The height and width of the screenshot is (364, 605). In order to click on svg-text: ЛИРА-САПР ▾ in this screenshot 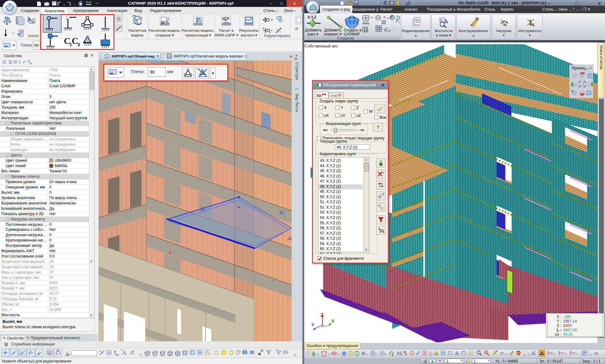, I will do `click(226, 35)`.